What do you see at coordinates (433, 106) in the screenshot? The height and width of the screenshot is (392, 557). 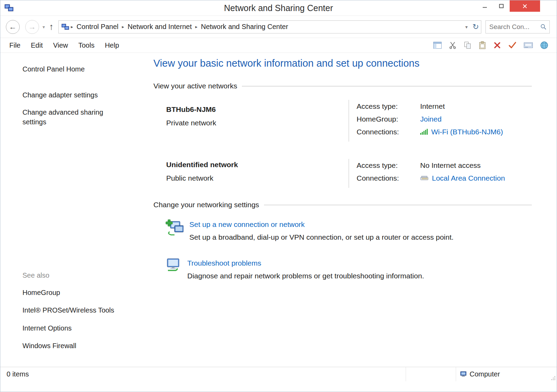 I see `access-type-value: Internet` at bounding box center [433, 106].